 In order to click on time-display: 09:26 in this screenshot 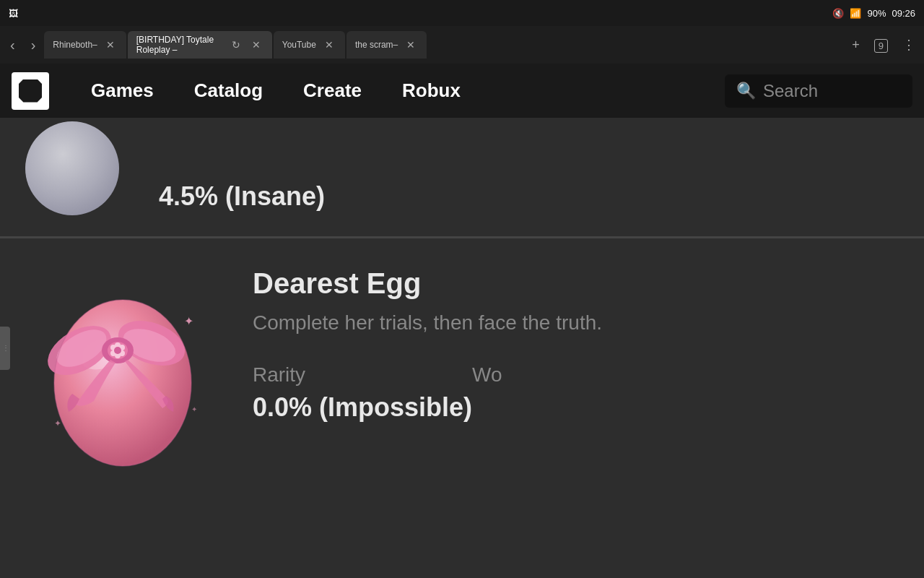, I will do `click(904, 13)`.